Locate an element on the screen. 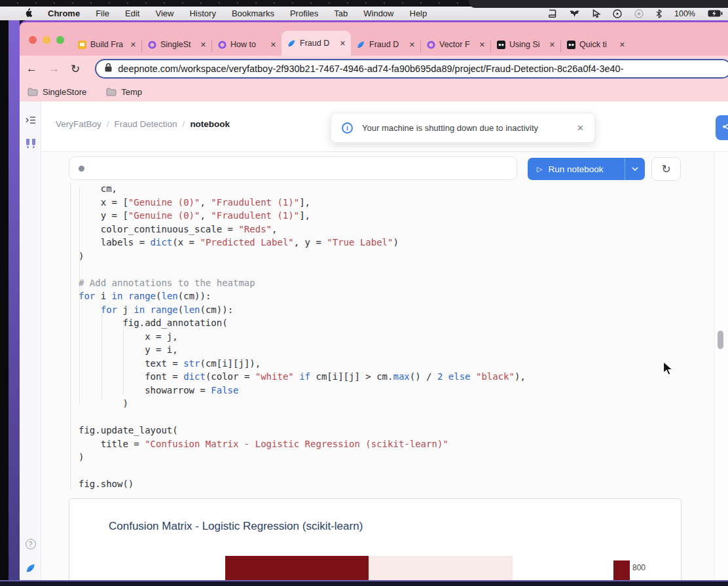 The height and width of the screenshot is (586, 728). cell-gutter-line is located at coordinates (71, 336).